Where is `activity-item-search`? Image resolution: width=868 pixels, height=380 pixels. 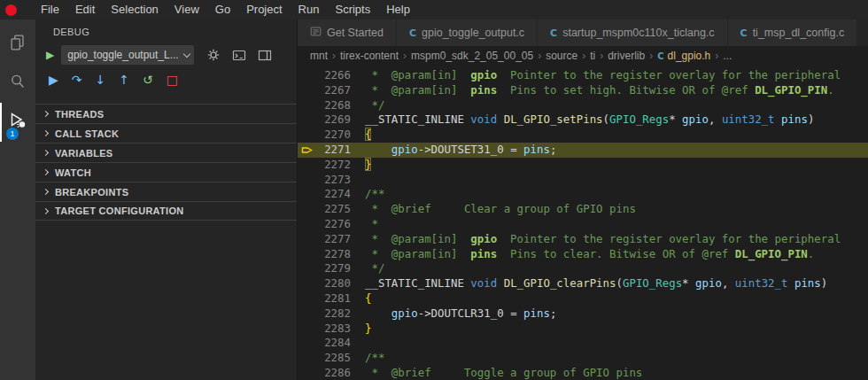
activity-item-search is located at coordinates (18, 83).